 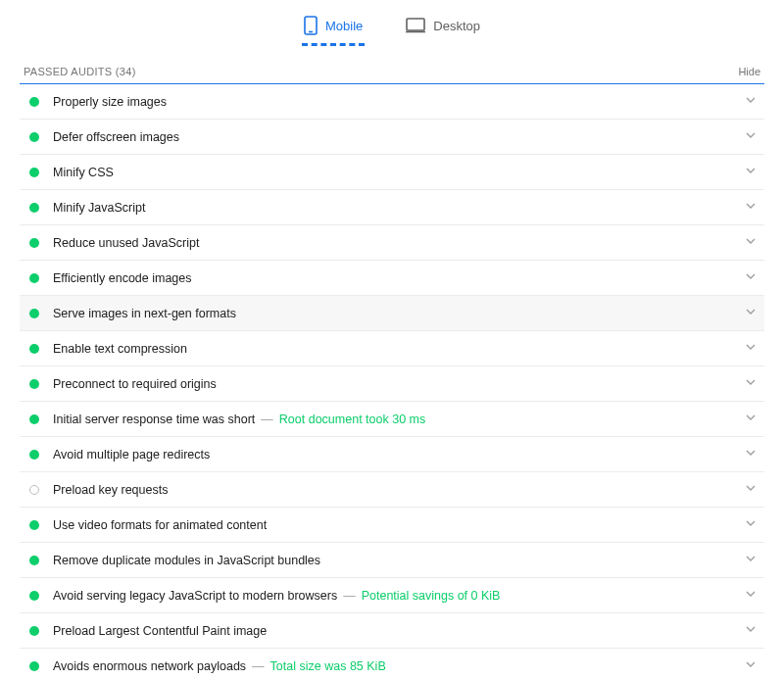 I want to click on tab-mobile-label: Mobile, so click(x=344, y=25).